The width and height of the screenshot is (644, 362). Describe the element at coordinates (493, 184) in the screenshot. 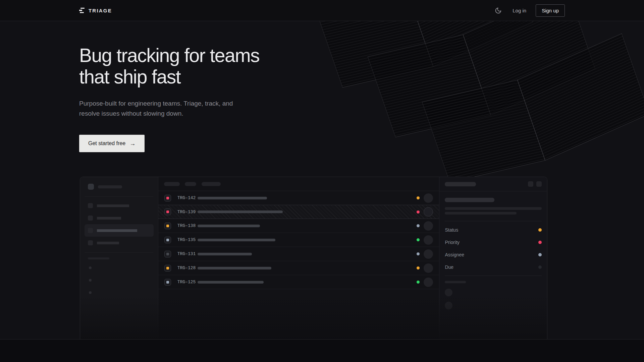

I see `detail-panel-header` at that location.